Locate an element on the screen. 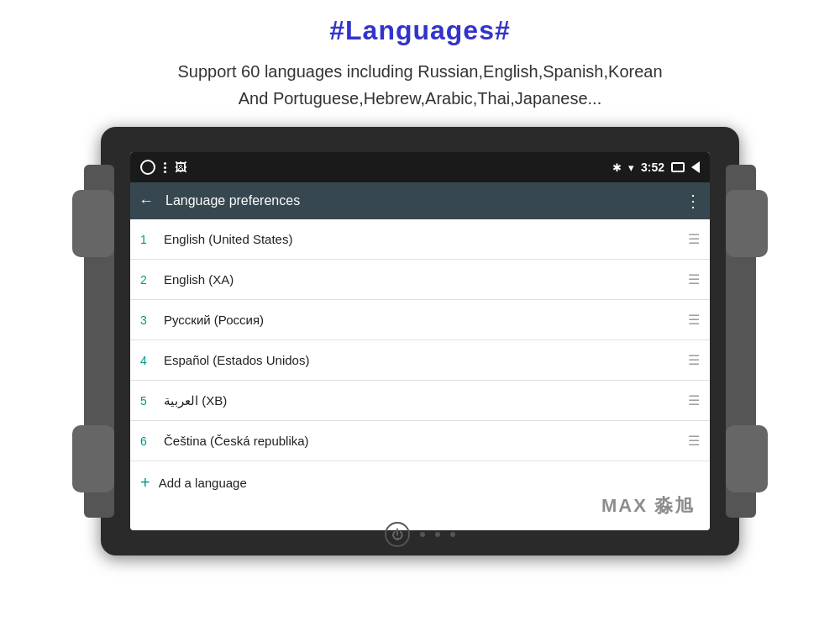 This screenshot has width=840, height=637. left-bracket is located at coordinates (99, 341).